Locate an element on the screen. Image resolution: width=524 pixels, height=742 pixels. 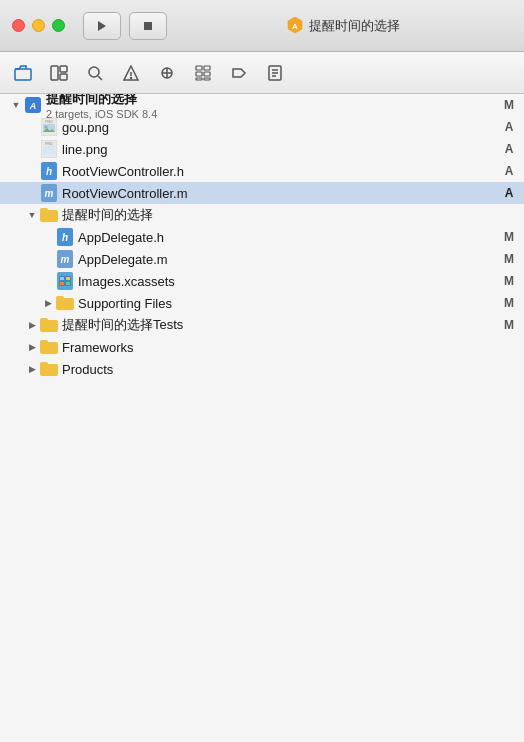
m-file-icon-2: m is located at coordinates (65, 259).